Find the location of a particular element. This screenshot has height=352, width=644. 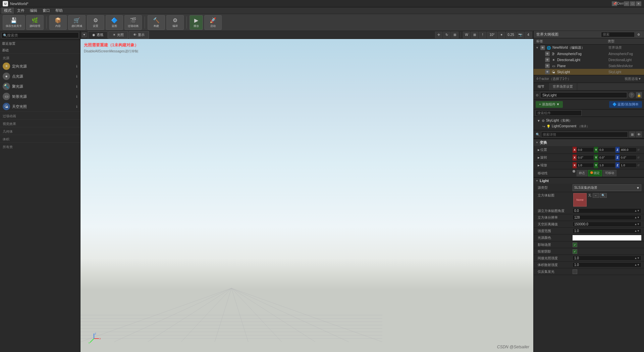

light-item-directional: ☀ 定向光源 ℹ is located at coordinates (40, 66).